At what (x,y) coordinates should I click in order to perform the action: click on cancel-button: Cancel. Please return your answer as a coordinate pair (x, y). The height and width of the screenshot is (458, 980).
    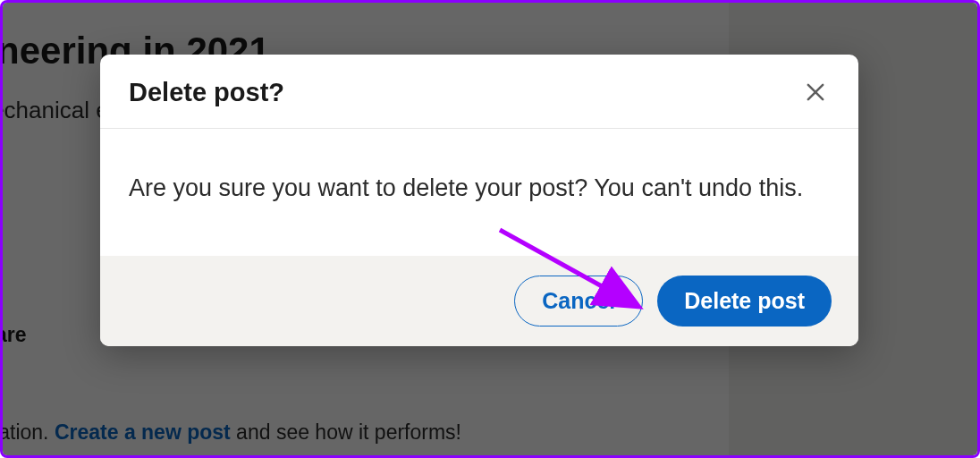
    Looking at the image, I should click on (579, 301).